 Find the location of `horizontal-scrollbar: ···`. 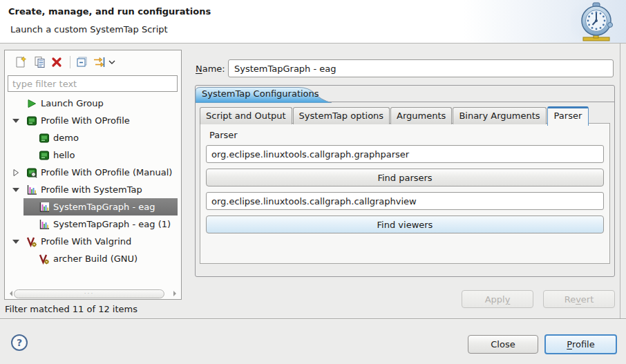

horizontal-scrollbar: ··· is located at coordinates (93, 294).